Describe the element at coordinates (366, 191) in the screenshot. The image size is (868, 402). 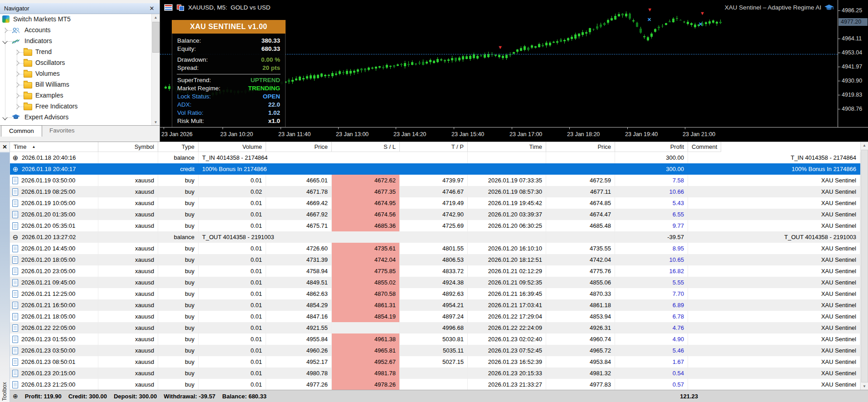
I see `cell-stop-loss: 4677.35` at that location.